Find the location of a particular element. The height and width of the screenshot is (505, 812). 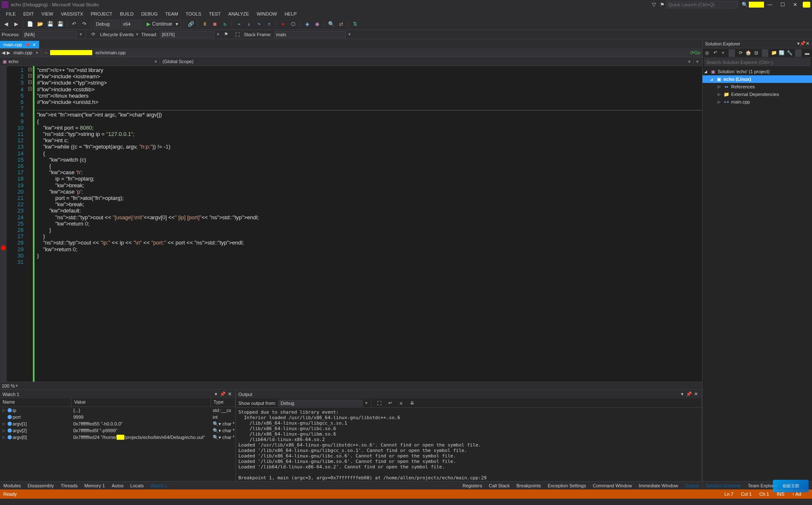

watch-row: port9999int is located at coordinates (118, 417).